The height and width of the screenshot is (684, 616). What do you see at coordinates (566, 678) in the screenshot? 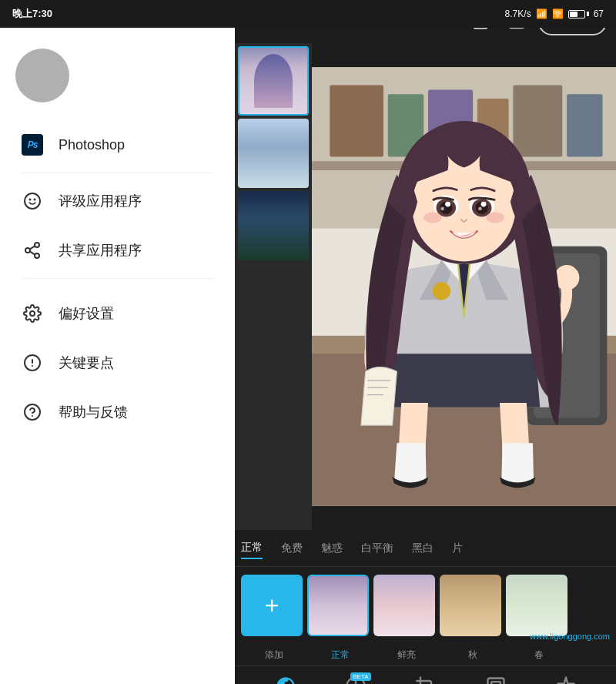
I see `effects-tool-btn` at bounding box center [566, 678].